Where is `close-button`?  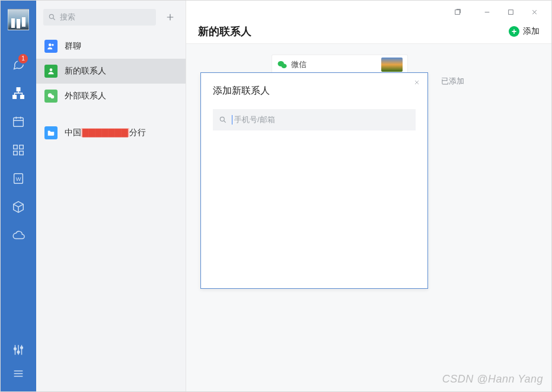
close-button is located at coordinates (534, 12).